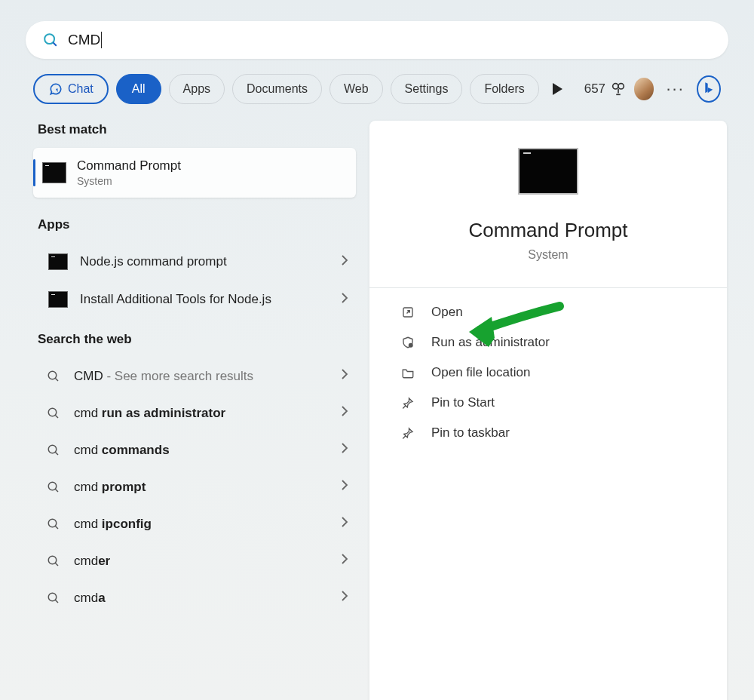 The width and height of the screenshot is (754, 700). What do you see at coordinates (195, 523) in the screenshot?
I see `web-result: cmd ipconfig` at bounding box center [195, 523].